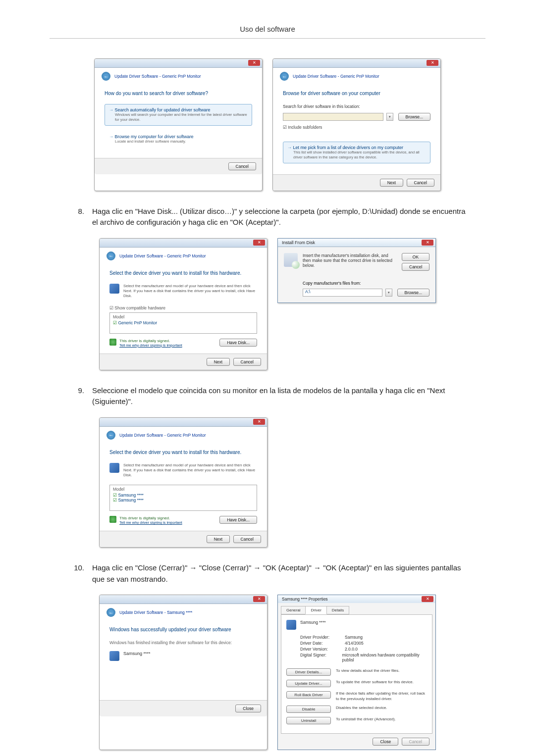 The height and width of the screenshot is (756, 535). I want to click on option-browse-computer: Browse my computer for driver software L…, so click(178, 139).